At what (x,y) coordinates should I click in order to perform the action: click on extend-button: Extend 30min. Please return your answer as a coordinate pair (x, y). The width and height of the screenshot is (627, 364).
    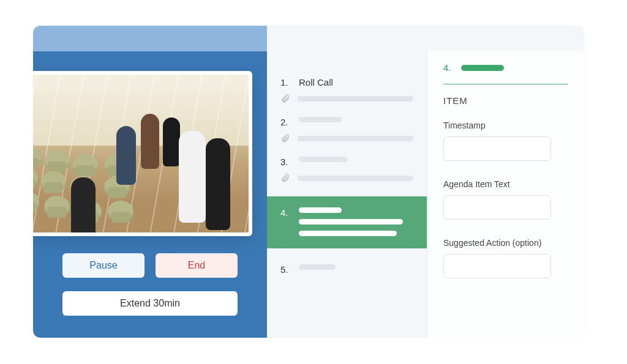
    Looking at the image, I should click on (150, 303).